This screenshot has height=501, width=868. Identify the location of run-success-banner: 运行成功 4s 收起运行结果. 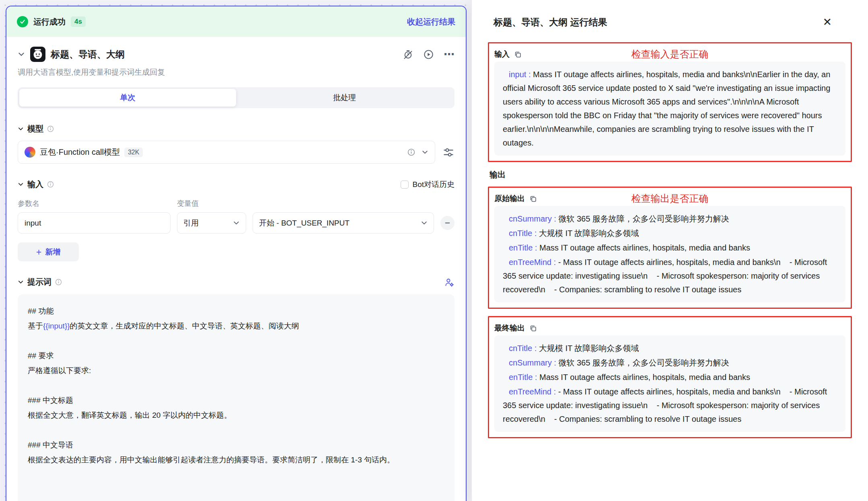
(236, 22).